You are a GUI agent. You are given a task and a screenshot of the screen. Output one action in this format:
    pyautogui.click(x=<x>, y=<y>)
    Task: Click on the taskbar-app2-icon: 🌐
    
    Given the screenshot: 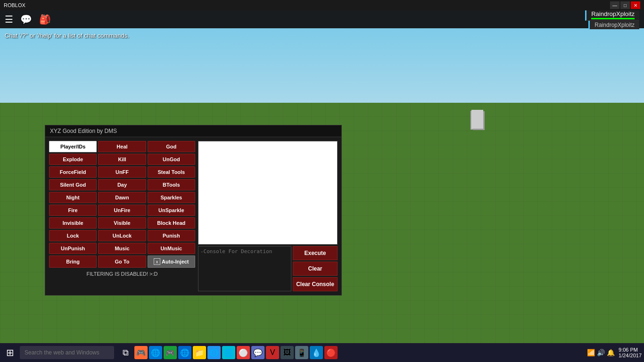 What is the action you would take?
    pyautogui.click(x=229, y=353)
    